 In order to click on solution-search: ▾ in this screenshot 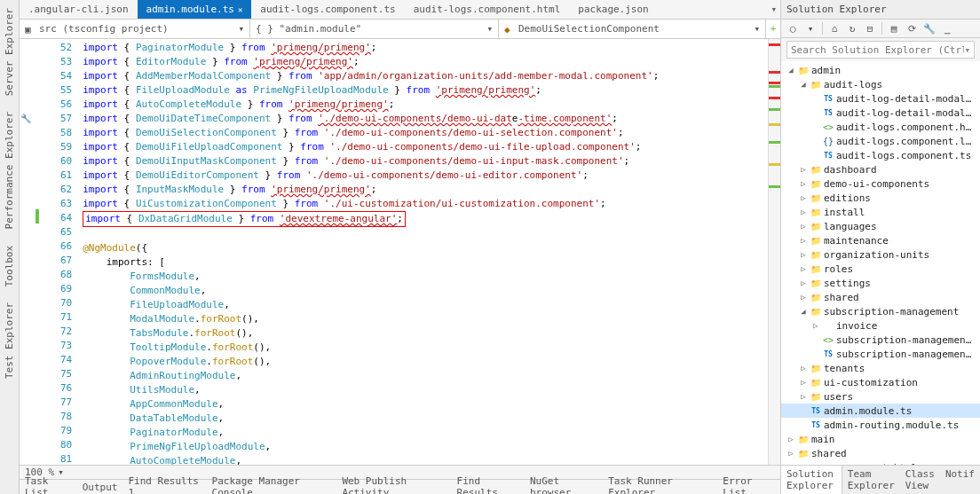, I will do `click(881, 50)`.